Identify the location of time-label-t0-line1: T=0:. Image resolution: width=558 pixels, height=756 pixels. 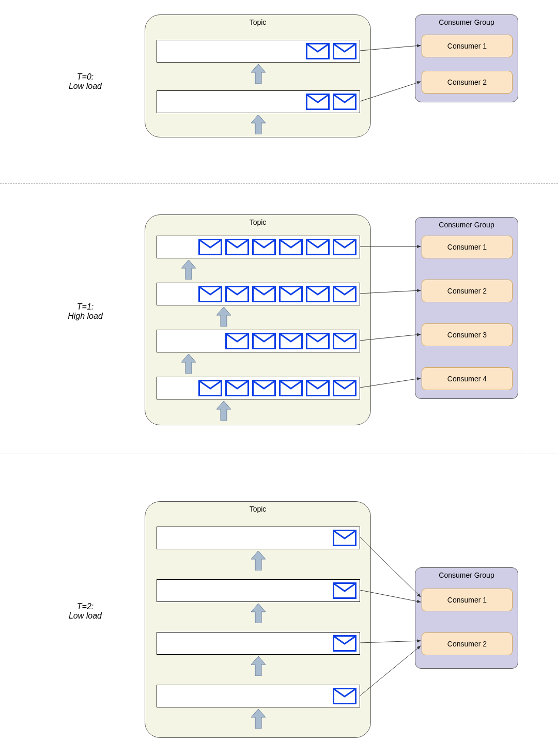
(85, 77).